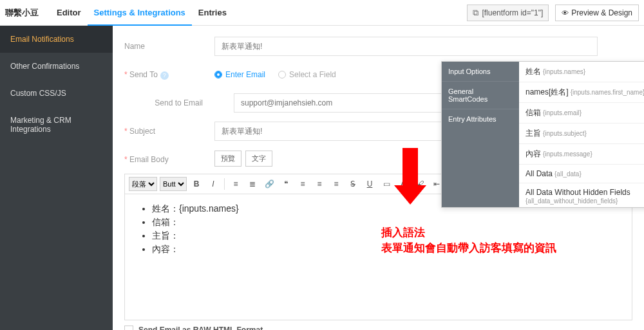  Describe the element at coordinates (480, 95) in the screenshot. I see `dd-cat-general-smartcodes: General SmartCodes` at that location.